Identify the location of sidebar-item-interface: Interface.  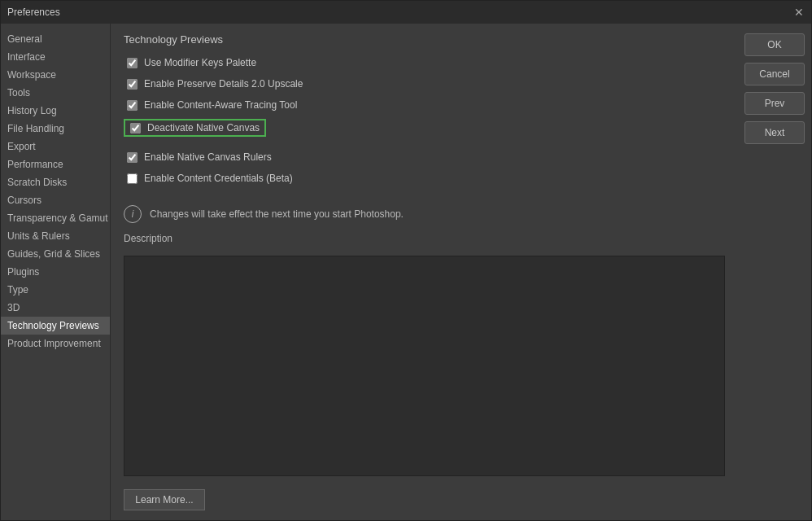
(55, 57).